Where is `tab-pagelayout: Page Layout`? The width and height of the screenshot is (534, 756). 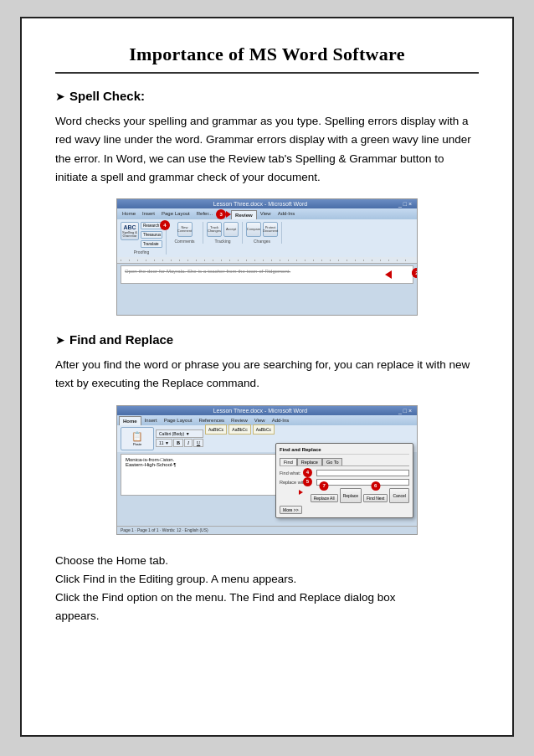 tab-pagelayout: Page Layout is located at coordinates (176, 214).